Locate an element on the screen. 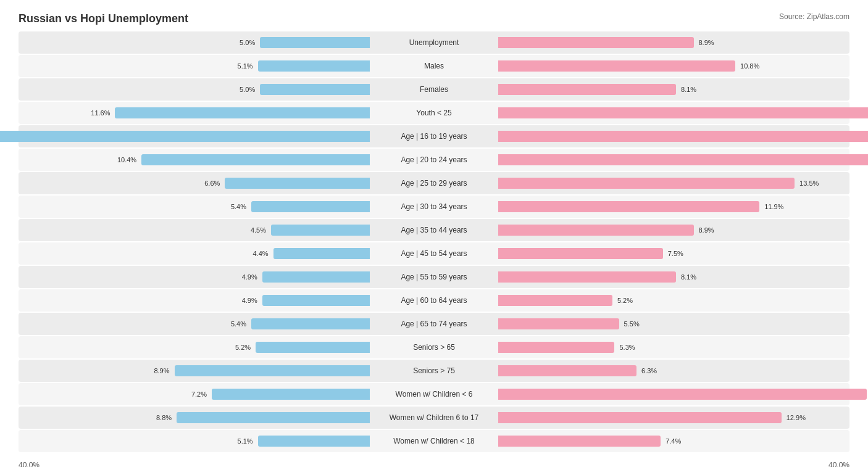 The image size is (868, 467). row-label: Seniors > 75 is located at coordinates (434, 371).